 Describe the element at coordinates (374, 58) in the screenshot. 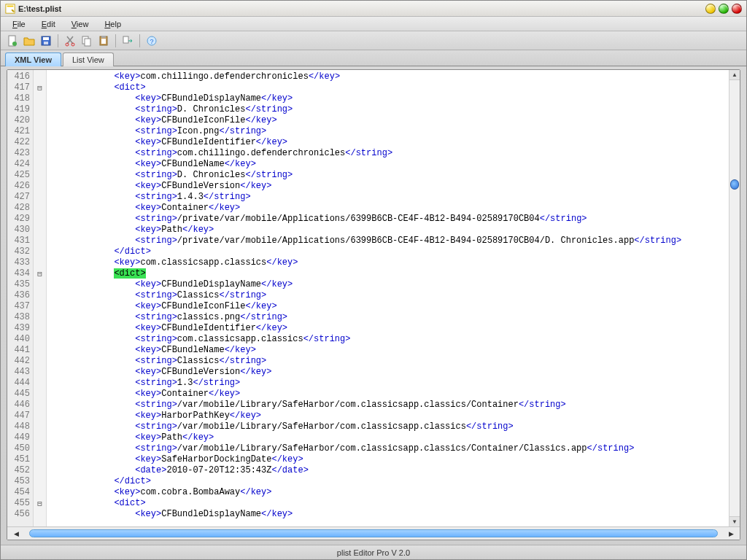

I see `view-tabs: XML View List View` at that location.